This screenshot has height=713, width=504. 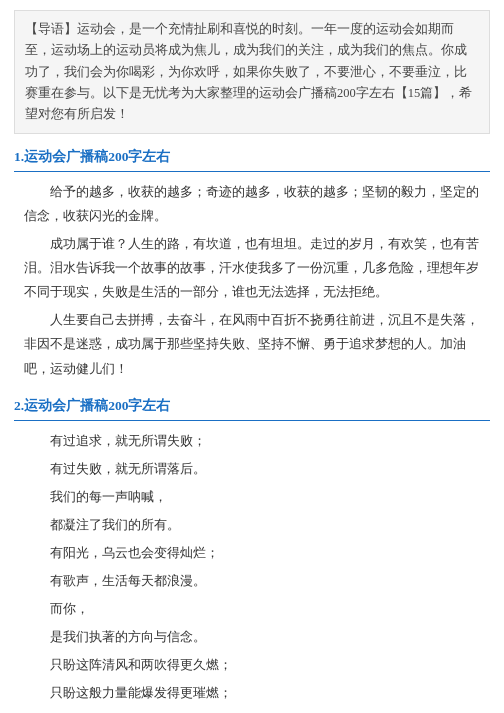 I want to click on poem-line-2-9: 只盼这阵清风和两吹得更久燃；, so click(x=270, y=665).